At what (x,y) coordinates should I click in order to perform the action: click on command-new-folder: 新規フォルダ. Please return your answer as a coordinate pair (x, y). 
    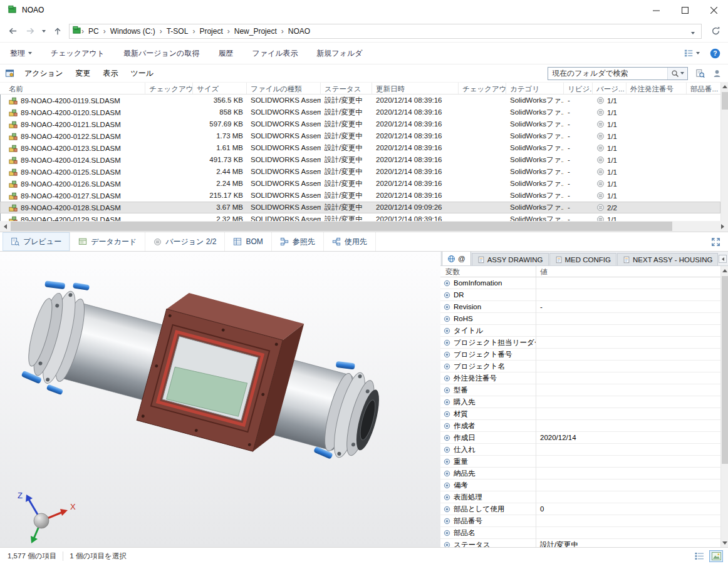
    Looking at the image, I should click on (340, 54).